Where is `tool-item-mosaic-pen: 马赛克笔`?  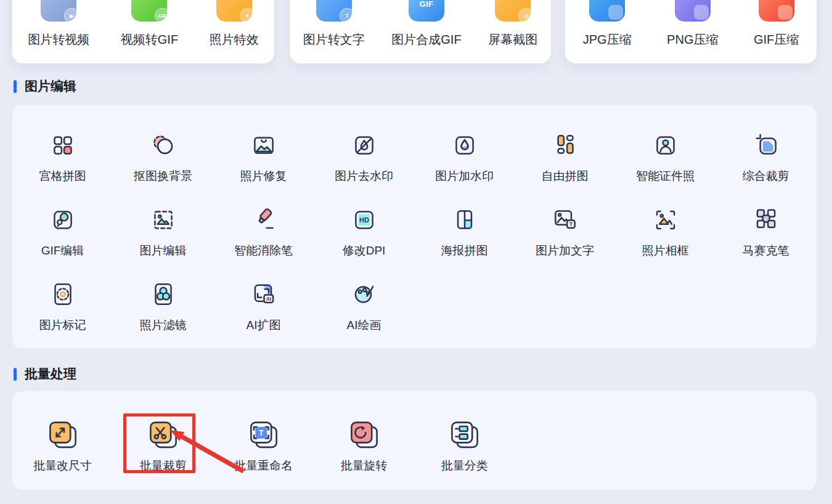
tool-item-mosaic-pen: 马赛克笔 is located at coordinates (765, 232).